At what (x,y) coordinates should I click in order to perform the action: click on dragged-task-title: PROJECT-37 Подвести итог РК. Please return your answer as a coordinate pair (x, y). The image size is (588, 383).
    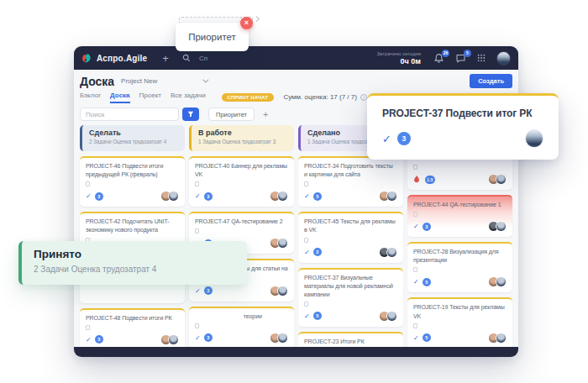
    Looking at the image, I should click on (463, 113).